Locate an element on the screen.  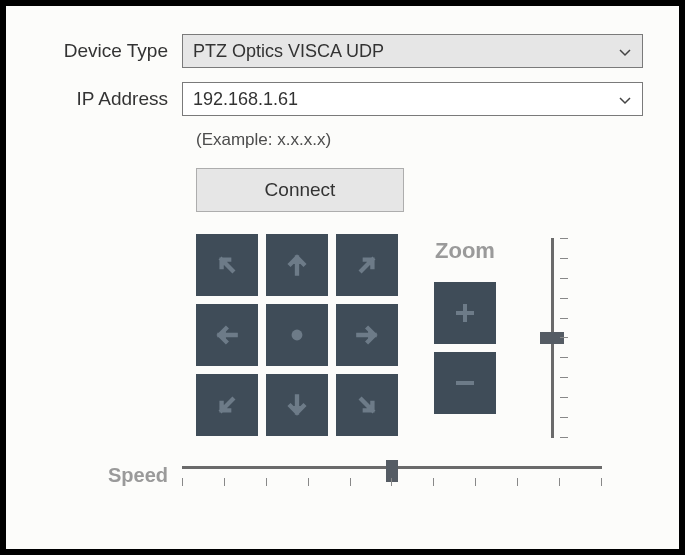
direction-pad is located at coordinates (297, 335).